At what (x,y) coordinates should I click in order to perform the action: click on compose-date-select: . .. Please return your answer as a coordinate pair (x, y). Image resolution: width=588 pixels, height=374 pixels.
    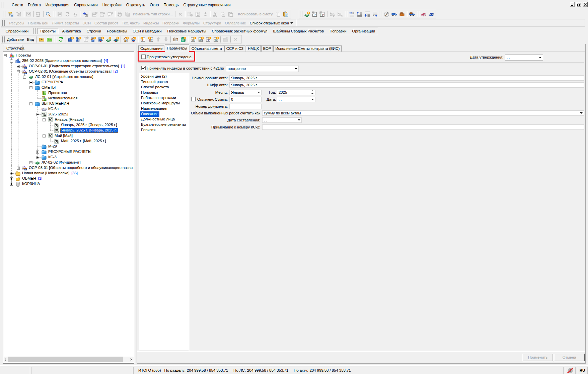
    Looking at the image, I should click on (282, 120).